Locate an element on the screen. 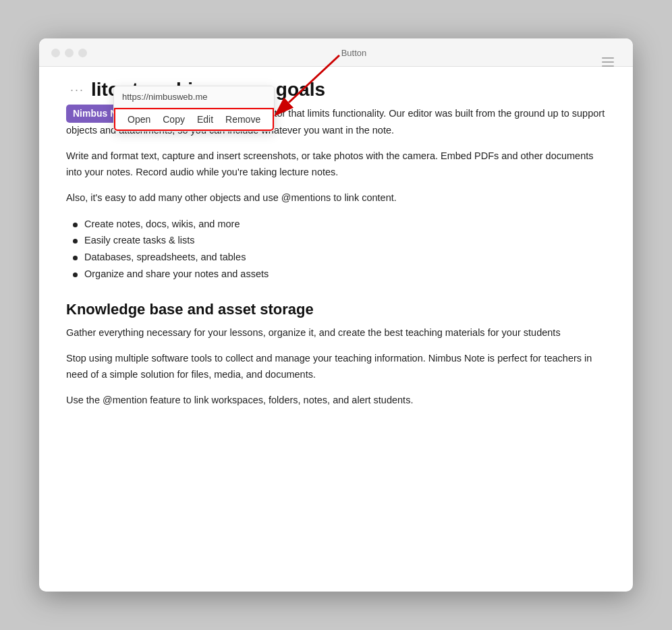 The width and height of the screenshot is (672, 630). section2-para3: Use the @mention feature to link workspa… is located at coordinates (336, 401).